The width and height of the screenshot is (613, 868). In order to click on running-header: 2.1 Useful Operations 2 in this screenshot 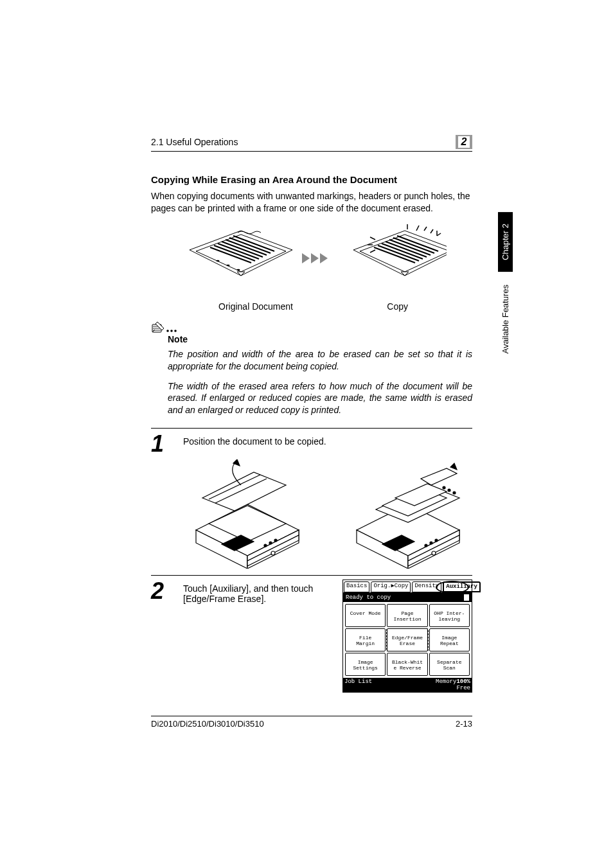, I will do `click(312, 143)`.